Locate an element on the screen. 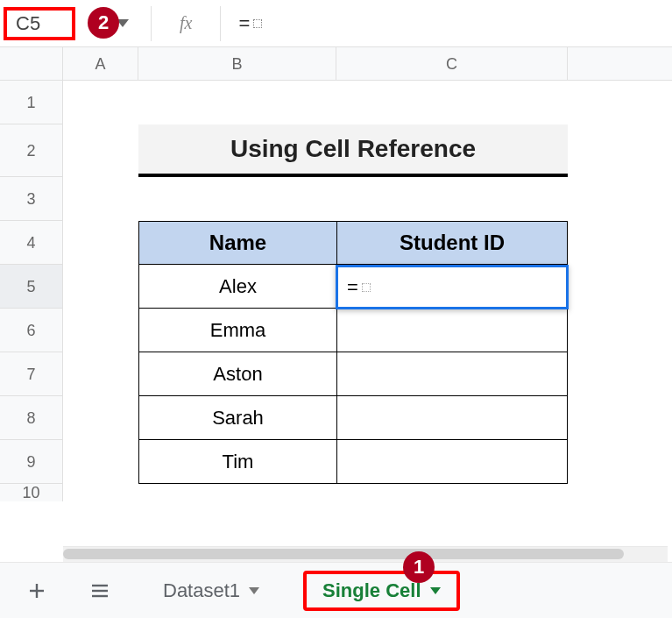 Image resolution: width=672 pixels, height=618 pixels. row-header-6: 6 is located at coordinates (32, 330).